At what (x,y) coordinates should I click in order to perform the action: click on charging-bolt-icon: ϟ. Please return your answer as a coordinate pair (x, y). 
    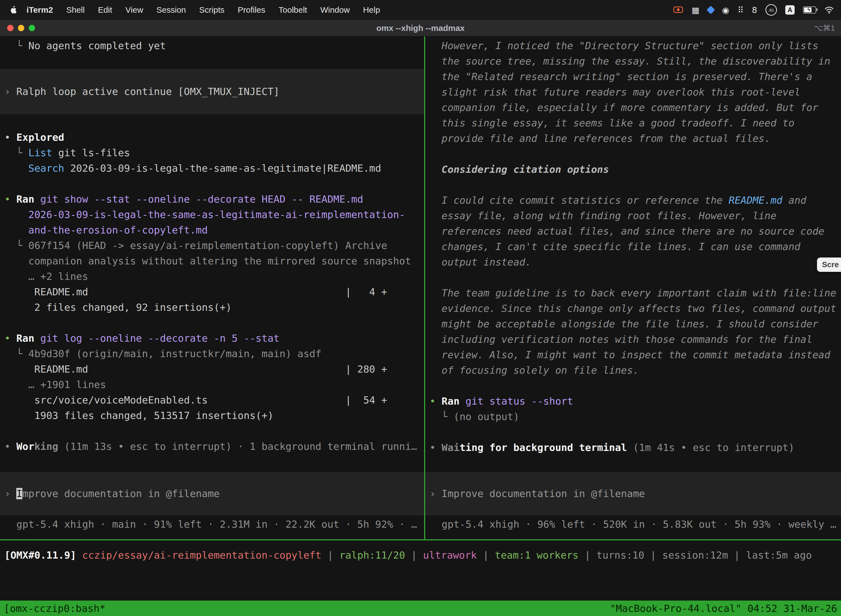
    Looking at the image, I should click on (809, 10).